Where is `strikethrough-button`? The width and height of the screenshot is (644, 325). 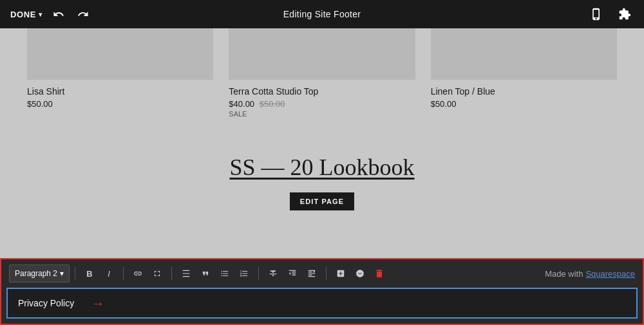
strikethrough-button is located at coordinates (273, 274).